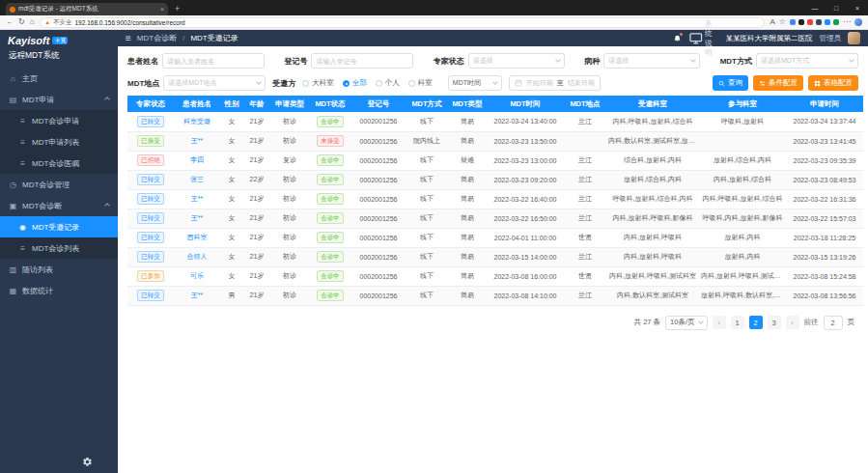 The height and width of the screenshot is (473, 868). What do you see at coordinates (46, 185) in the screenshot?
I see `sidebar-item-label: MDT会诊管理` at bounding box center [46, 185].